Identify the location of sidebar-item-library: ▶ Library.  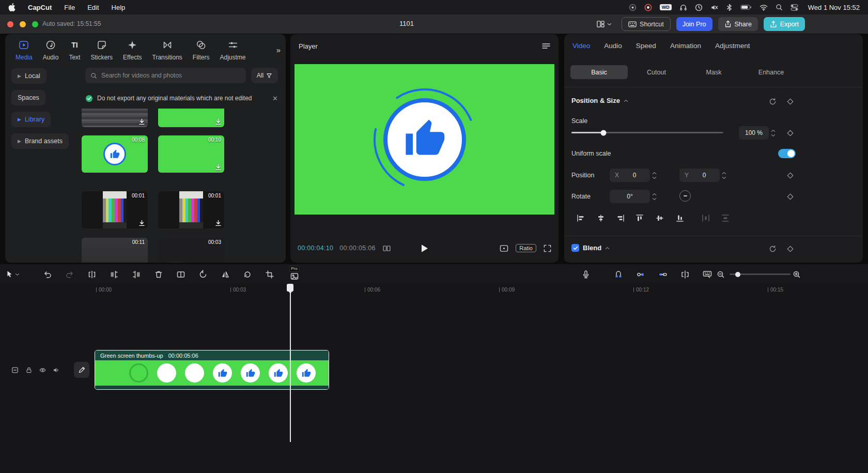
(31, 119).